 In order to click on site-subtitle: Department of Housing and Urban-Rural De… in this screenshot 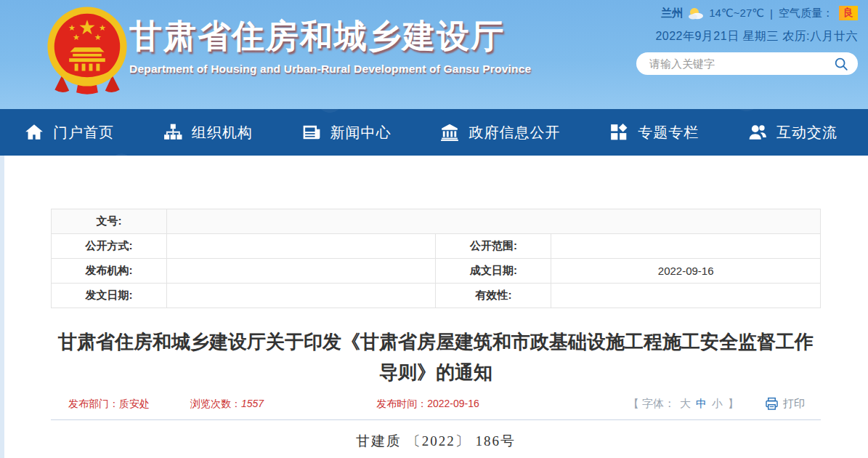, I will do `click(330, 69)`.